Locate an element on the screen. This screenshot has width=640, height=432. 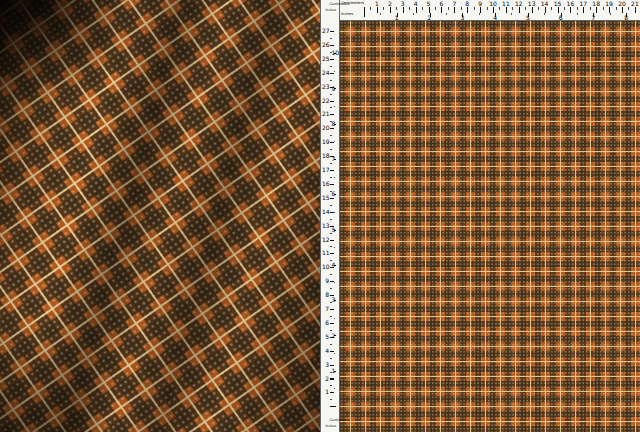
horizontal-cm-number: 13 is located at coordinates (532, 4).